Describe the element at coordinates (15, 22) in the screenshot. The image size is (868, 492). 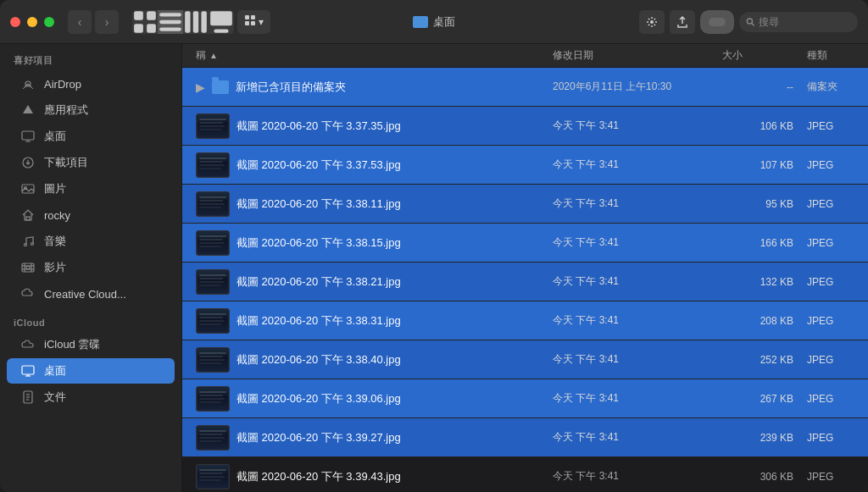
I see `close-button` at that location.